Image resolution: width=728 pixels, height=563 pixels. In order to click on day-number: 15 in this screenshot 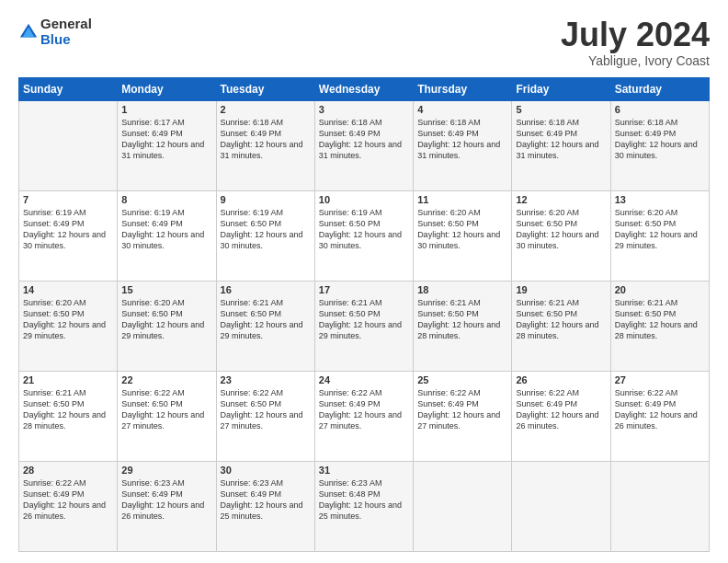, I will do `click(166, 290)`.